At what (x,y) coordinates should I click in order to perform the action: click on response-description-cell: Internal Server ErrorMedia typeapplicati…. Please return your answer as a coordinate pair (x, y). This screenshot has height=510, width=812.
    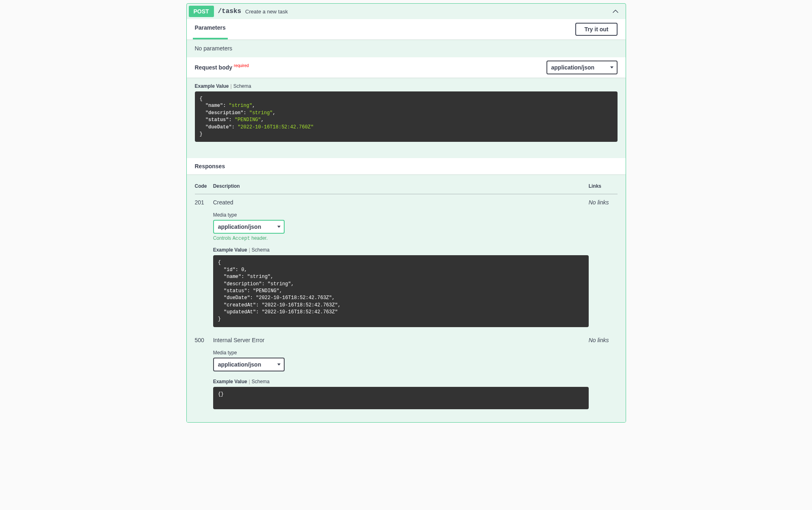
    Looking at the image, I should click on (401, 373).